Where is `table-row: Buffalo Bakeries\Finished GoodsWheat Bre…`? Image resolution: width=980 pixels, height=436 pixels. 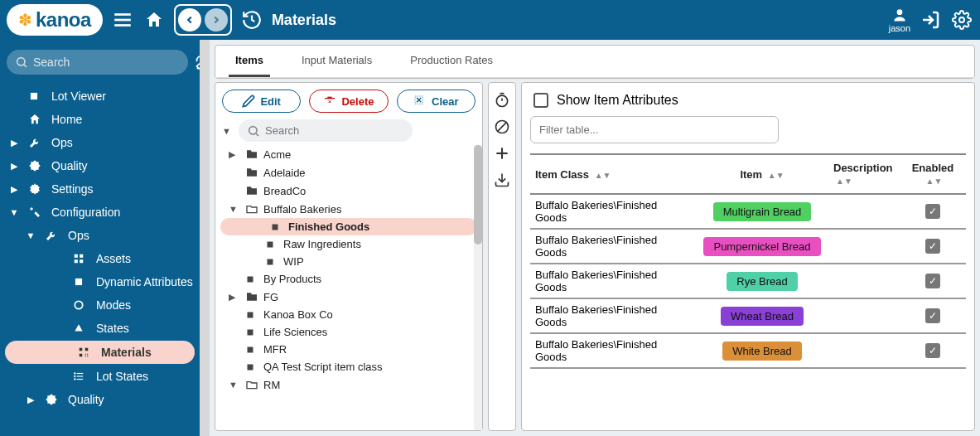
table-row: Buffalo Bakeries\Finished GoodsWheat Bre… is located at coordinates (748, 316).